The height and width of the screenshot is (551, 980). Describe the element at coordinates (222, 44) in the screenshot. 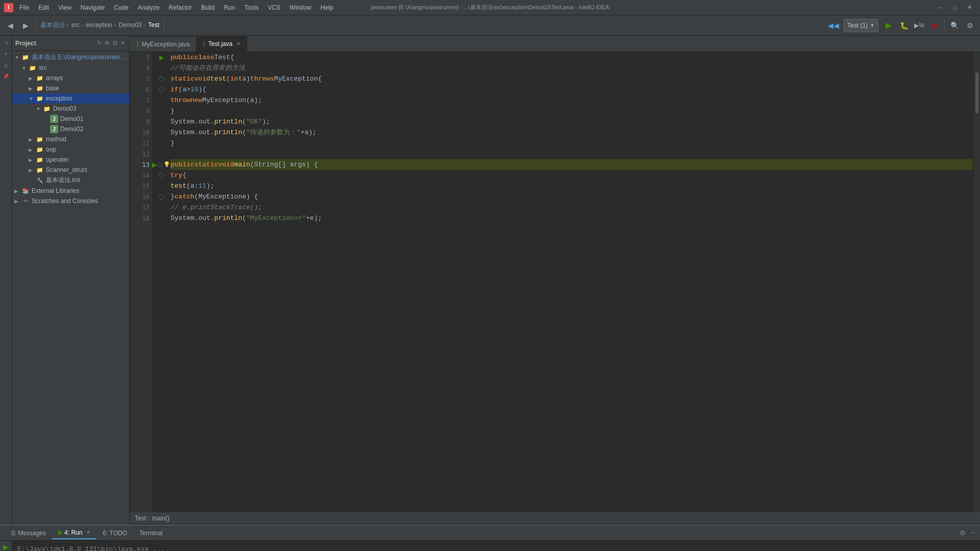

I see `tab-Test: J Test.java ✕` at that location.